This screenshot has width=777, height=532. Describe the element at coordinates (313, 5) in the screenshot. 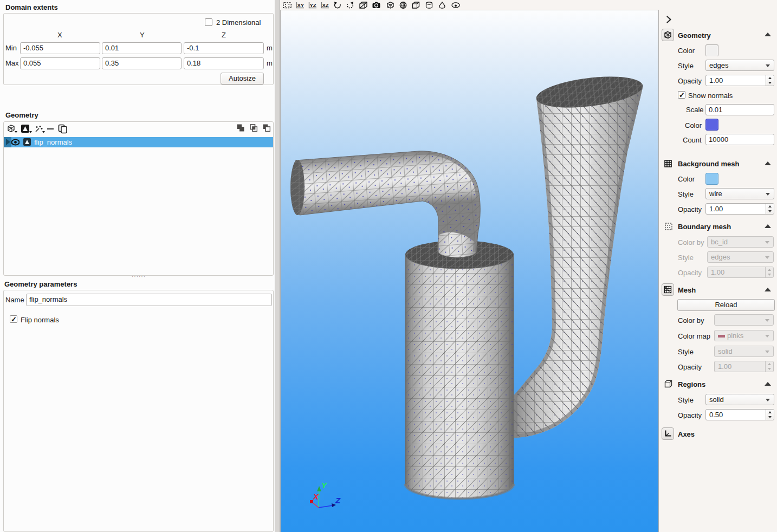

I see `svg-text: YZ` at that location.